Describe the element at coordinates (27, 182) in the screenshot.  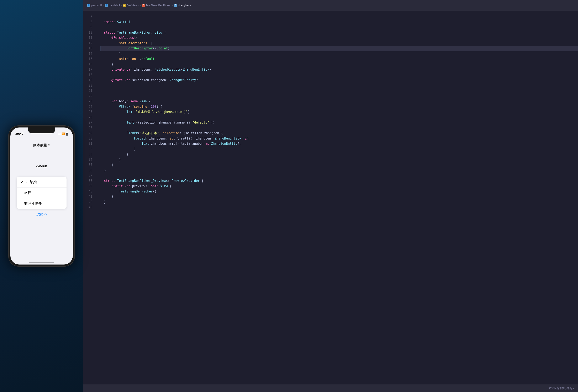
I see `picker-checkmark-0: ✓` at that location.